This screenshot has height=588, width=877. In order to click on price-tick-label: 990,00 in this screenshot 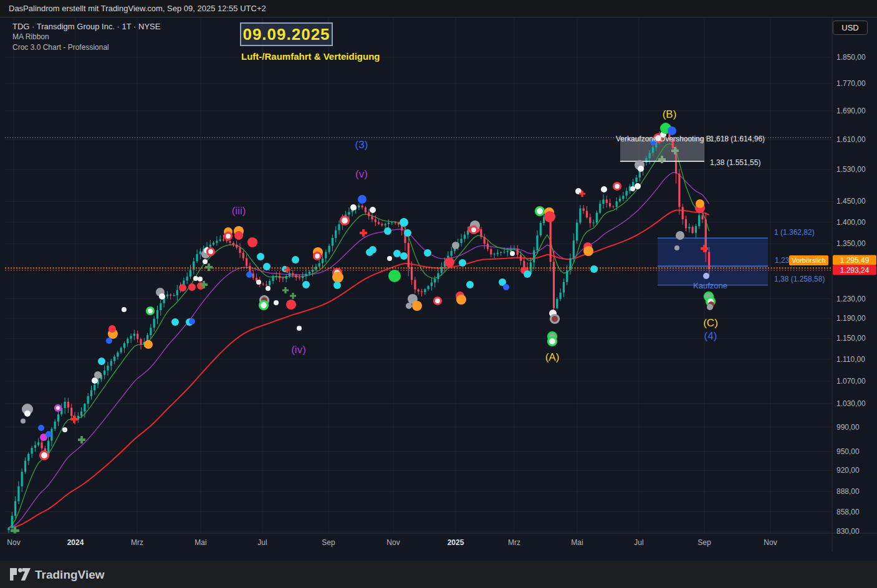, I will do `click(848, 427)`.